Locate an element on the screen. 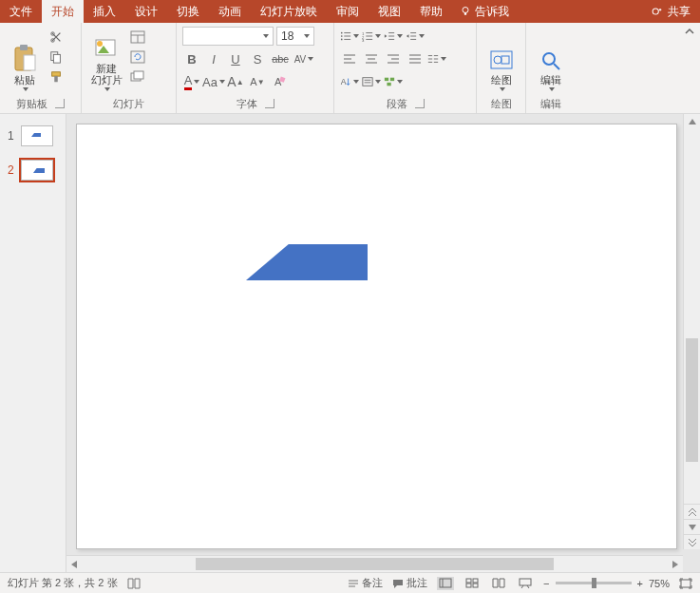 Image resolution: width=700 pixels, height=593 pixels. collapse-ribbon-button is located at coordinates (690, 68).